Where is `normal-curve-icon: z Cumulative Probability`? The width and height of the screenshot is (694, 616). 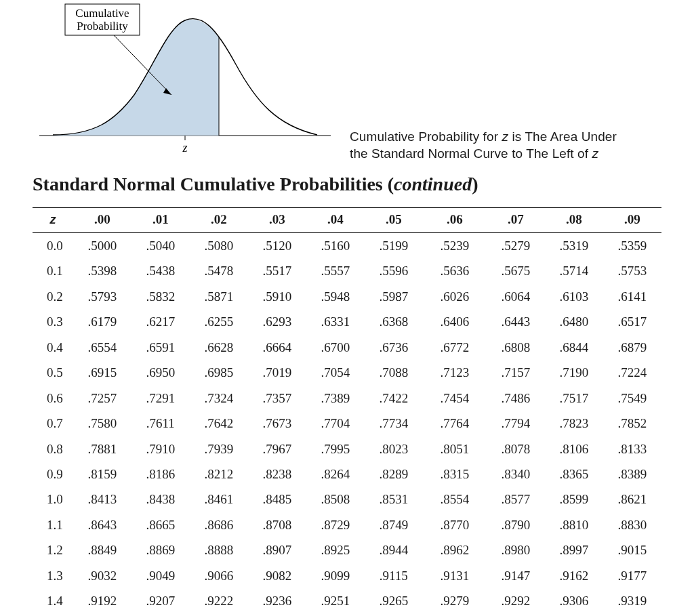
normal-curve-icon: z Cumulative Probability is located at coordinates (188, 81).